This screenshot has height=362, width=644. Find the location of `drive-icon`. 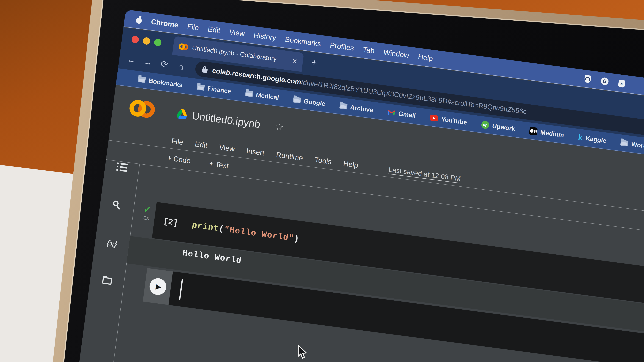

drive-icon is located at coordinates (182, 114).